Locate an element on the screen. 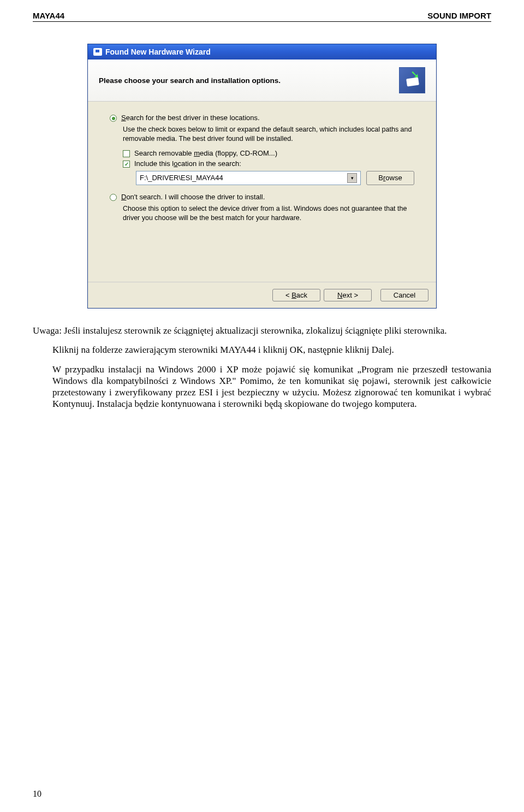  header-left: MAYA44 is located at coordinates (49, 15).